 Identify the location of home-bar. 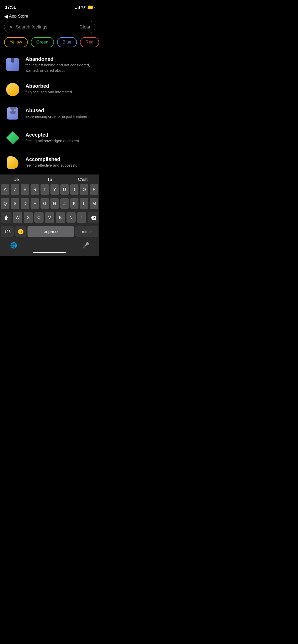
(50, 252).